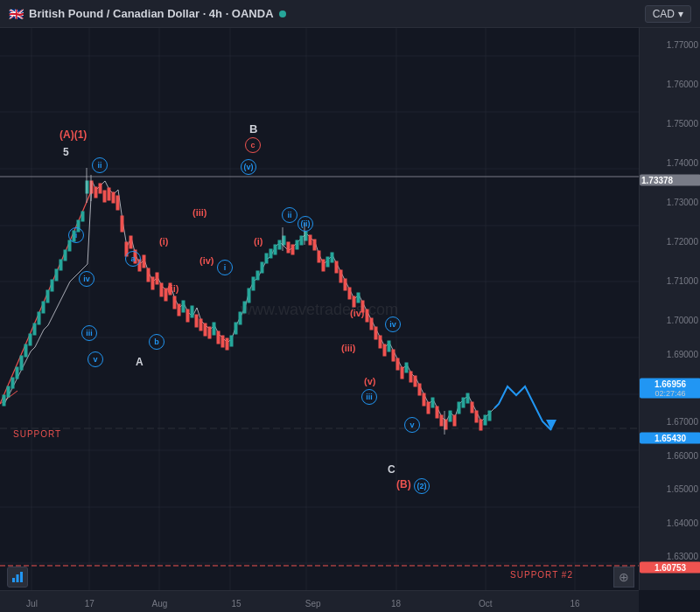 The width and height of the screenshot is (700, 612). What do you see at coordinates (486, 603) in the screenshot?
I see `time-oct: Oct` at bounding box center [486, 603].